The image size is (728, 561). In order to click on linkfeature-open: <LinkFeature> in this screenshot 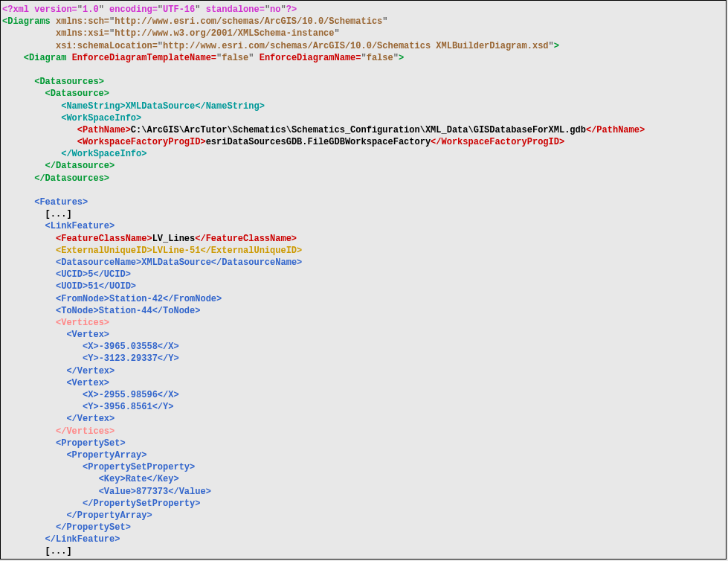, I will do `click(80, 226)`.